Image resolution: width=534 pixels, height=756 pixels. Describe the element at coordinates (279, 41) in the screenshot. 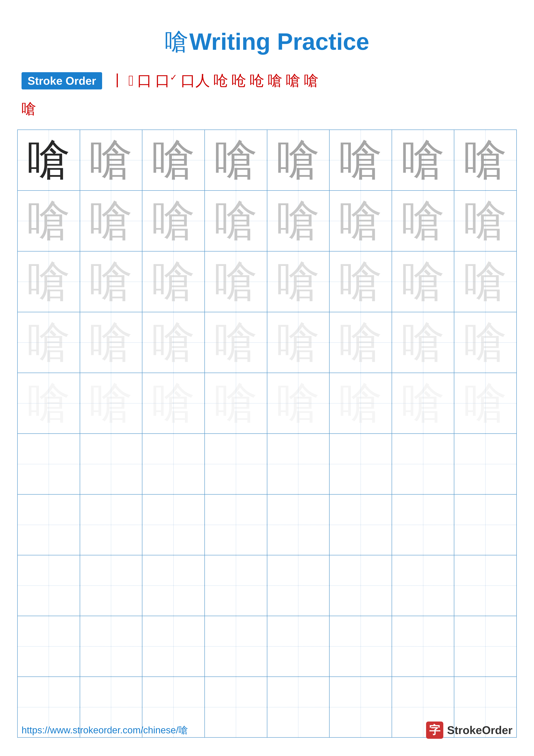

I see `title-text: Writing Practice` at that location.